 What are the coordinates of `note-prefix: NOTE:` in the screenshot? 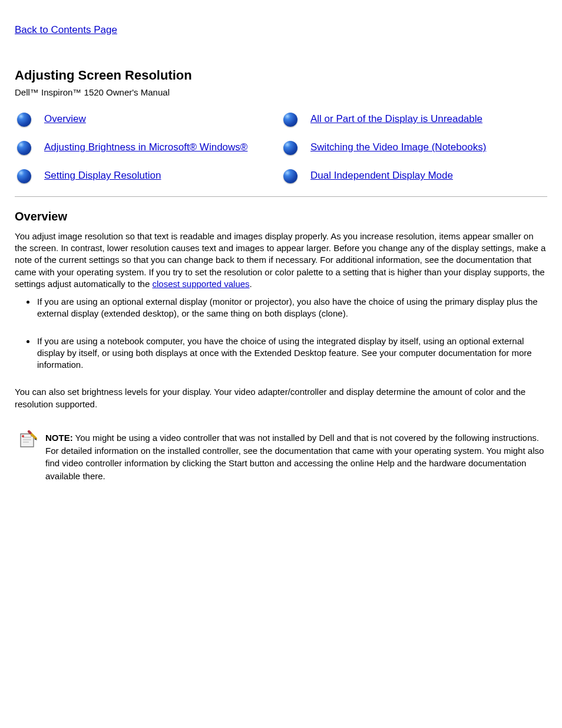 It's located at (59, 437).